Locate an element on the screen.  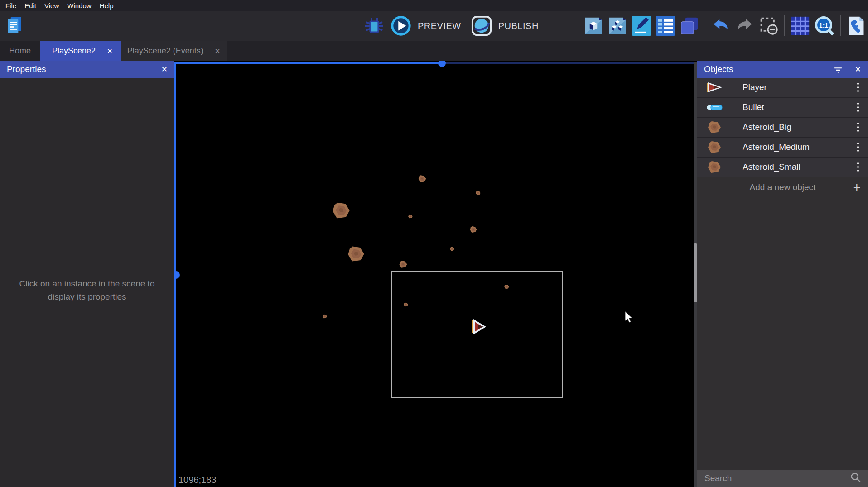
search-input is located at coordinates (776, 478).